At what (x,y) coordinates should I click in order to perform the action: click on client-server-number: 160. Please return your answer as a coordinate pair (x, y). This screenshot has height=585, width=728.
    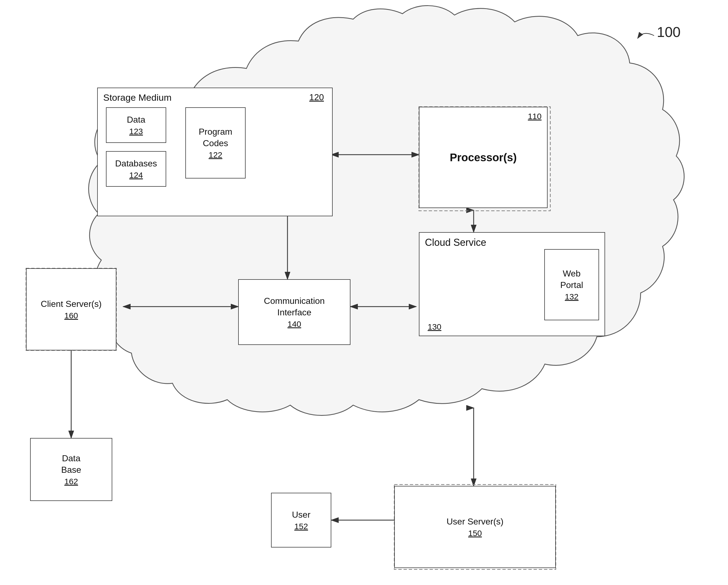
    Looking at the image, I should click on (71, 316).